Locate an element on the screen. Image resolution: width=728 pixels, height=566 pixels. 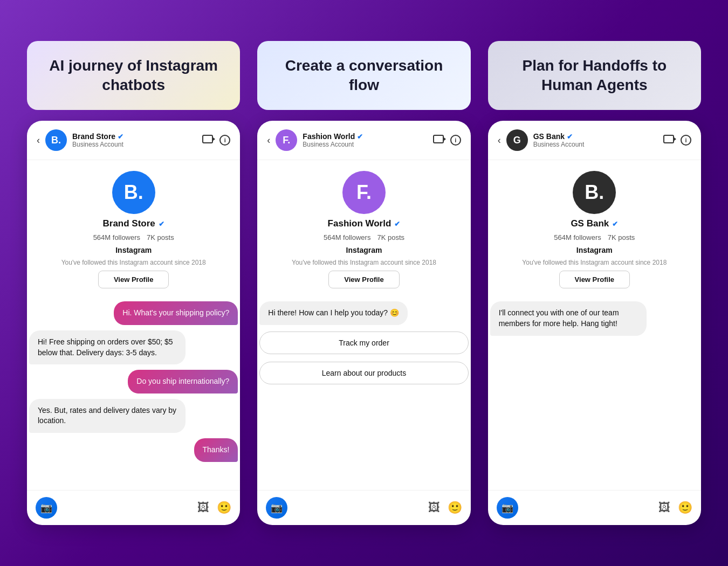
title-card-1: AI journey of Instagram chatbots is located at coordinates (134, 75).